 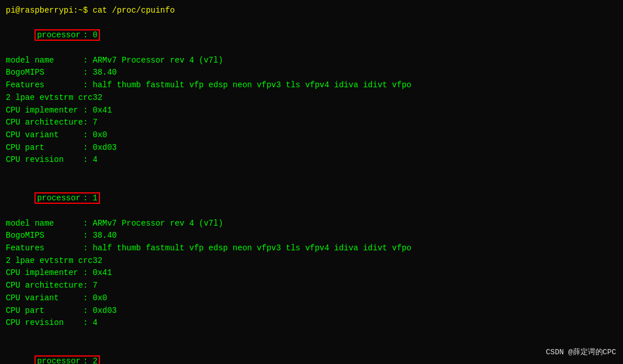 What do you see at coordinates (312, 236) in the screenshot?
I see `processor-1-bogomips: BogoMIPS : 38.40` at bounding box center [312, 236].